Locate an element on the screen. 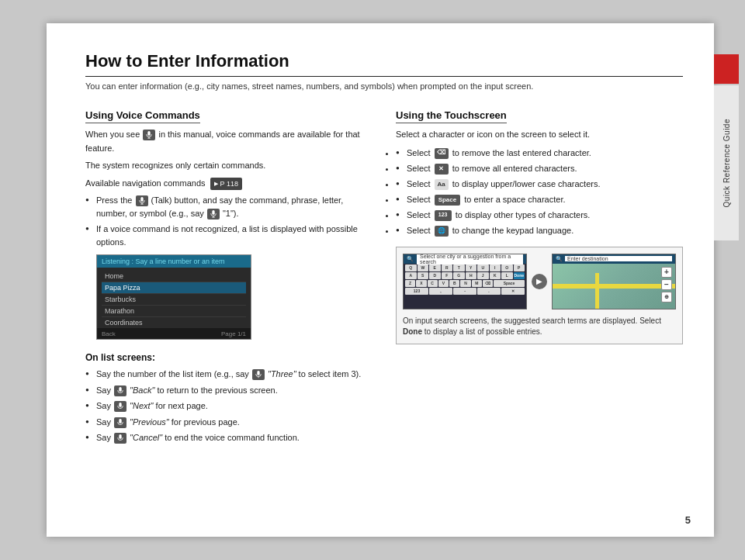  list-bullet-1-italic: "Three" is located at coordinates (282, 374).